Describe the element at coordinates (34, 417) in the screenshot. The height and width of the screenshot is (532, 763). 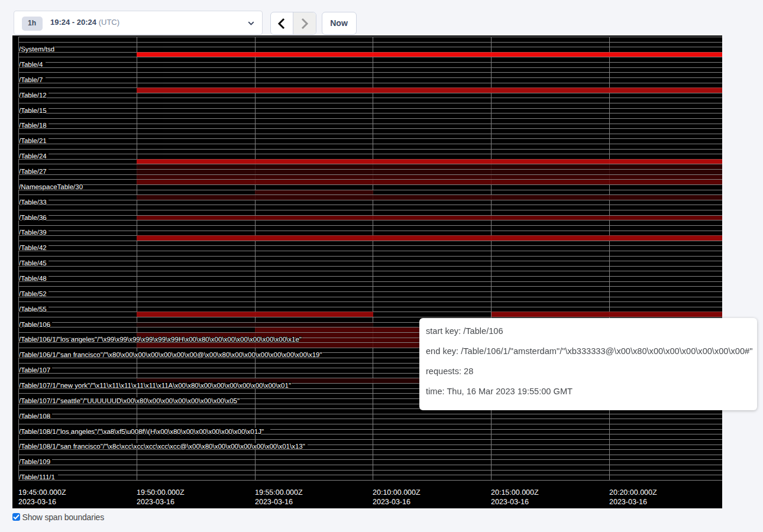
I see `svg-text: /Table/108` at that location.